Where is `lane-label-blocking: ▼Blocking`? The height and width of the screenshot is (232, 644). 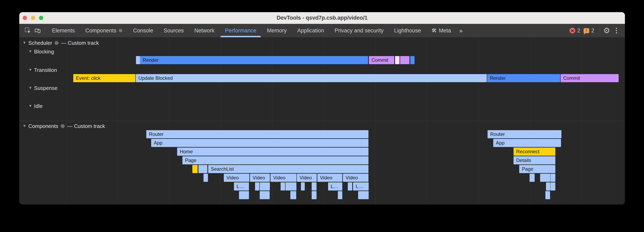 lane-label-blocking: ▼Blocking is located at coordinates (41, 52).